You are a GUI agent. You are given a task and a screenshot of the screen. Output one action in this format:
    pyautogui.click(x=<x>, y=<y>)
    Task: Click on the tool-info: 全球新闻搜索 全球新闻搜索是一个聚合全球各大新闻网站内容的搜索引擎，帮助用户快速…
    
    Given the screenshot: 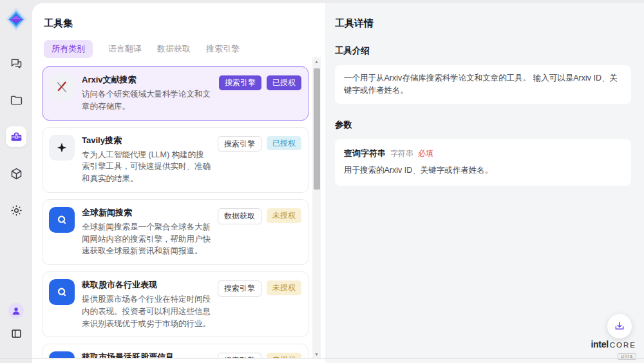 What is the action you would take?
    pyautogui.click(x=146, y=232)
    